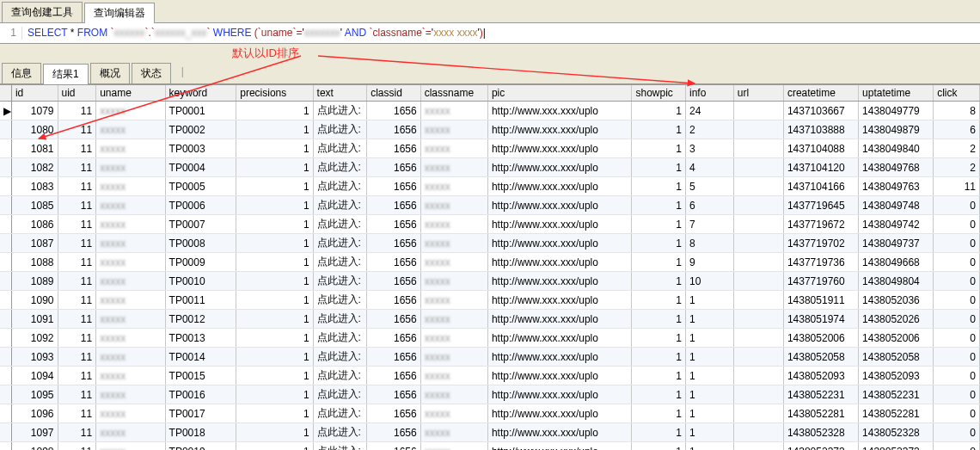 The height and width of the screenshot is (450, 980). I want to click on cell-id: 1080, so click(34, 130).